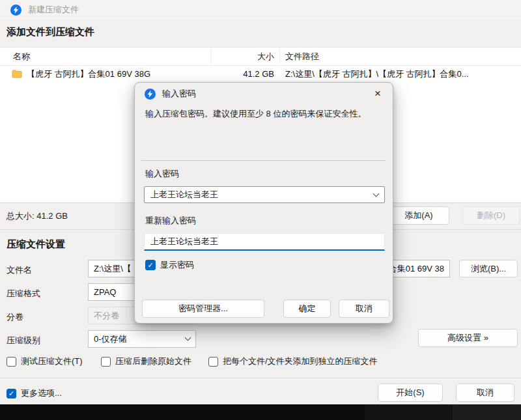 This screenshot has height=420, width=521. What do you see at coordinates (488, 268) in the screenshot?
I see `browse-button: 浏览(B)...` at bounding box center [488, 268].